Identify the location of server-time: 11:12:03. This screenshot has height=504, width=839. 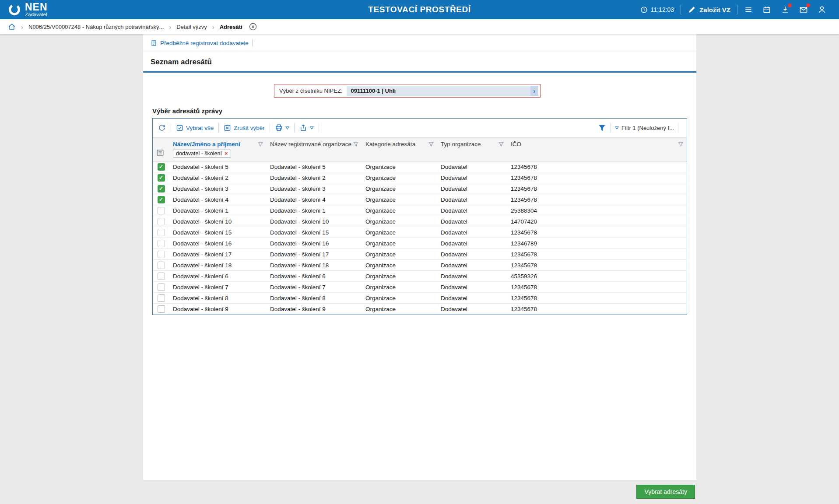
(657, 10).